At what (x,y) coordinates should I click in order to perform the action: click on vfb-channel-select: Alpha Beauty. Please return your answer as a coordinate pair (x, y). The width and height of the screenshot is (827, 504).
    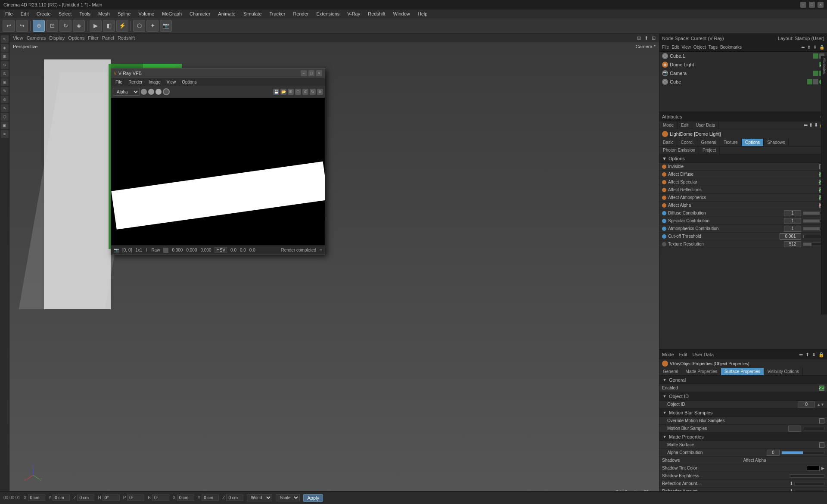
    Looking at the image, I should click on (126, 92).